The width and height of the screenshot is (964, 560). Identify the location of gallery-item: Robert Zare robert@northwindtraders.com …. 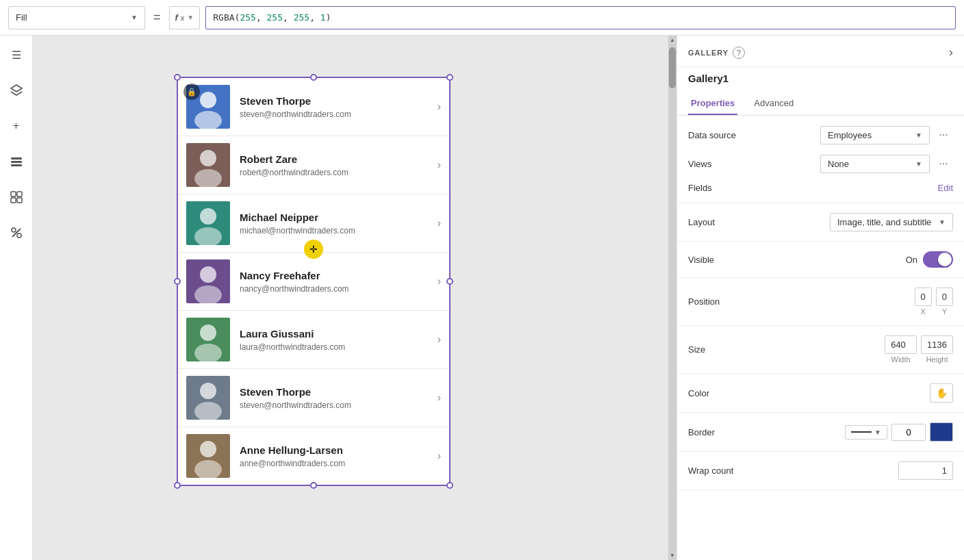
(314, 166).